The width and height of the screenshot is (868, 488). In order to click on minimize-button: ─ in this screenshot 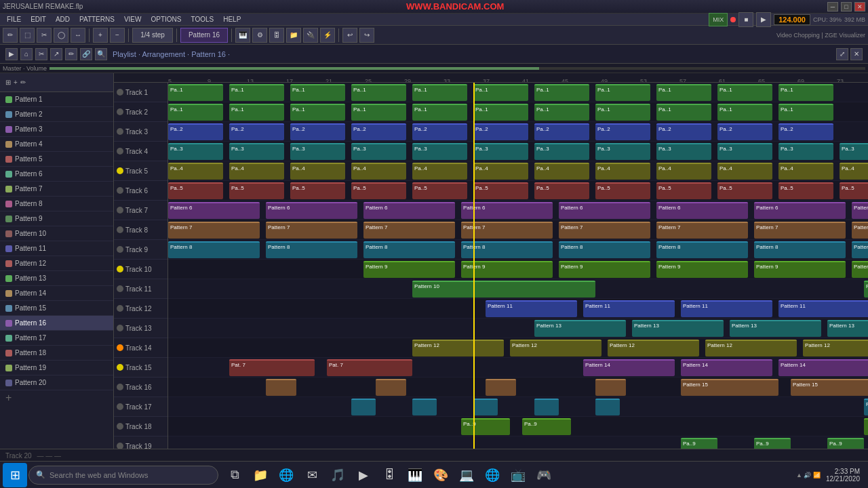, I will do `click(833, 7)`.